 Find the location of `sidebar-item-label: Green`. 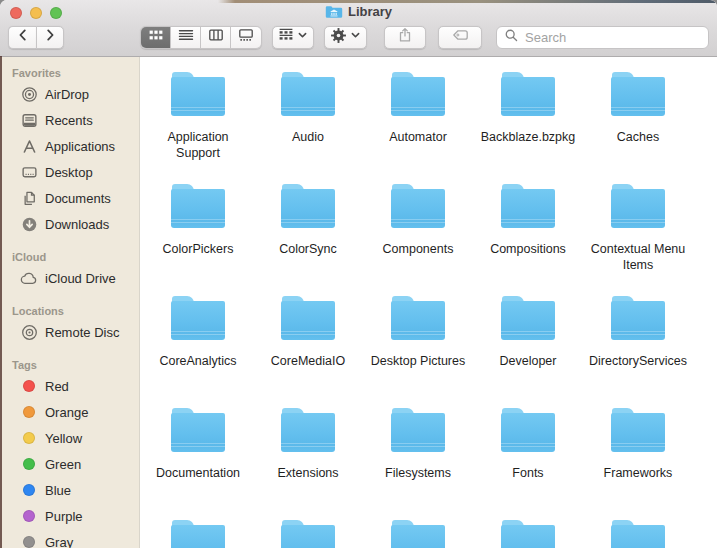

sidebar-item-label: Green is located at coordinates (63, 464).